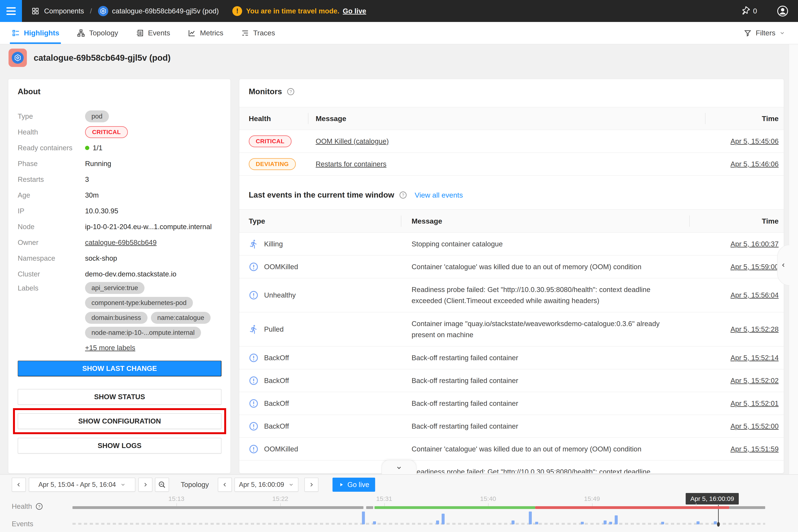 Image resolution: width=798 pixels, height=532 pixels. I want to click on event-time-link: Apr 5, 16:00:37, so click(755, 244).